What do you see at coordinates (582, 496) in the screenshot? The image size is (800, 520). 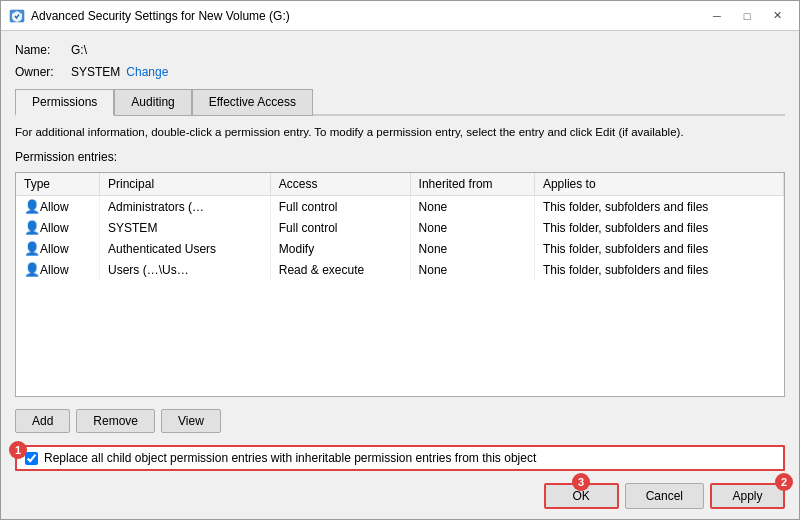 I see `ok-wrapper: 3 OK` at bounding box center [582, 496].